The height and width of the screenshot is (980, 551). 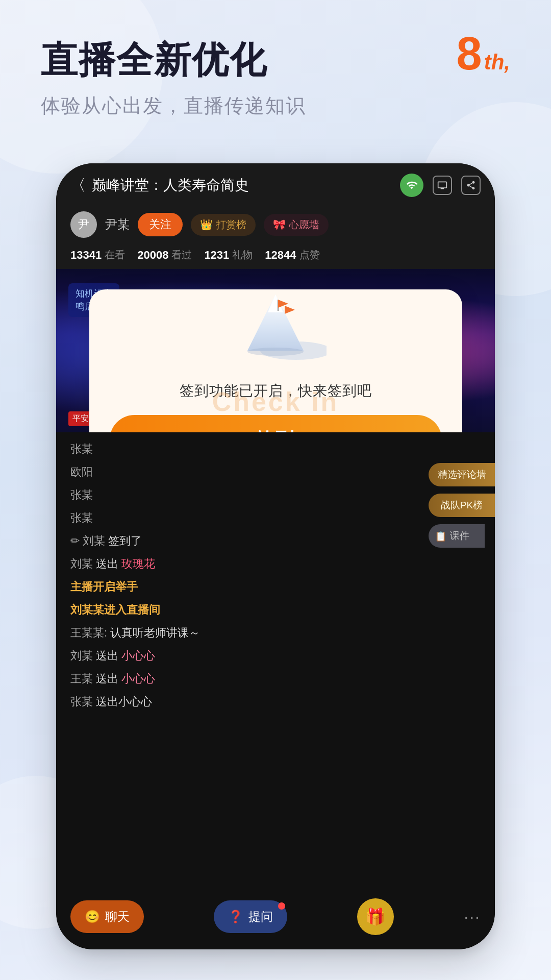 What do you see at coordinates (124, 701) in the screenshot?
I see `chat-content: 送出小心心` at bounding box center [124, 701].